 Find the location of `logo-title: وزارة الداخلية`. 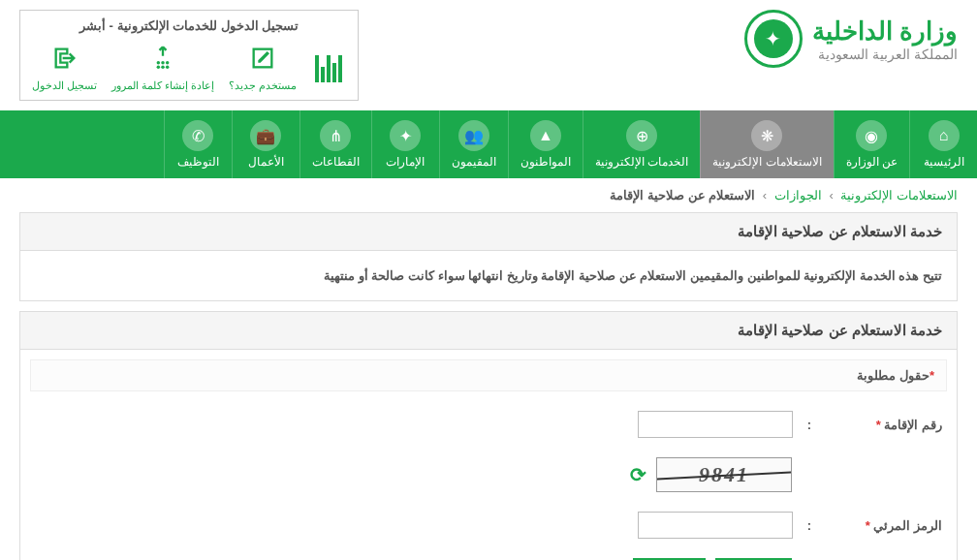

logo-title: وزارة الداخلية is located at coordinates (885, 31).